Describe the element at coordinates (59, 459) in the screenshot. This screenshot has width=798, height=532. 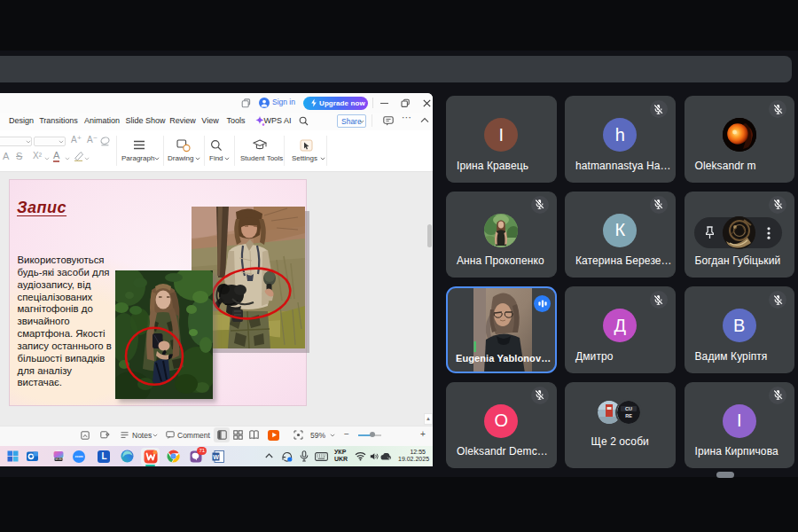
I see `svg-text: MOBI` at that location.